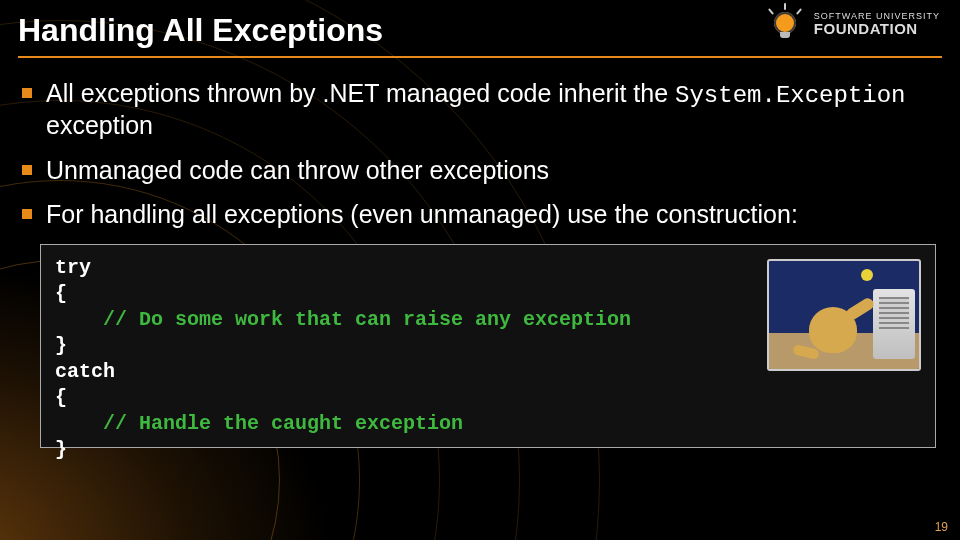 The image size is (960, 540). Describe the element at coordinates (480, 170) in the screenshot. I see `bullet-item: Unmanaged code can throw other exception…` at that location.